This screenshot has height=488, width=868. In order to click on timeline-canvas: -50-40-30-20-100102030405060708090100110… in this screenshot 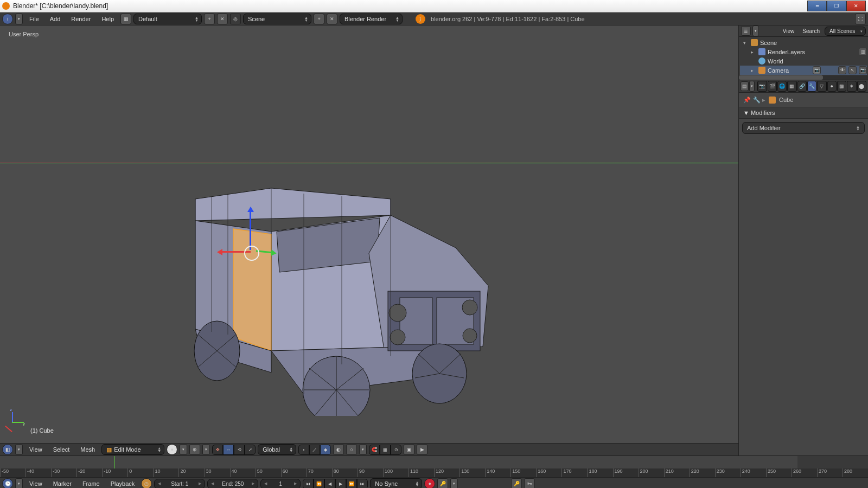, I will do `click(434, 466)`.